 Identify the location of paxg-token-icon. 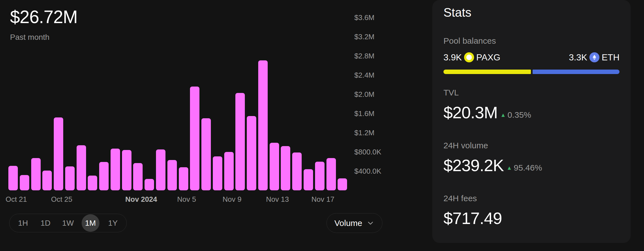
(469, 57).